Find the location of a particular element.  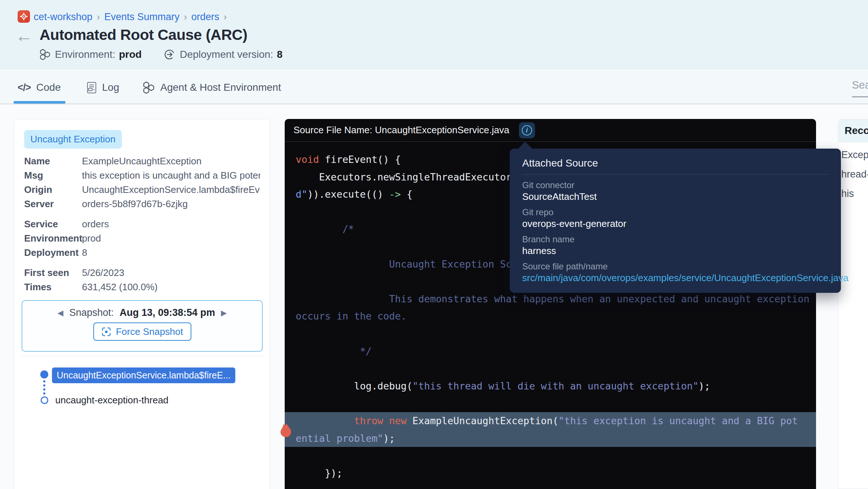

active-tab-underline is located at coordinates (40, 102).